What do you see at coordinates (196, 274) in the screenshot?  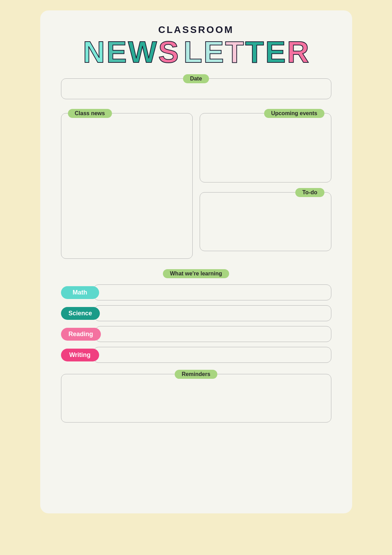 I see `what-learning-label: What we're learning` at bounding box center [196, 274].